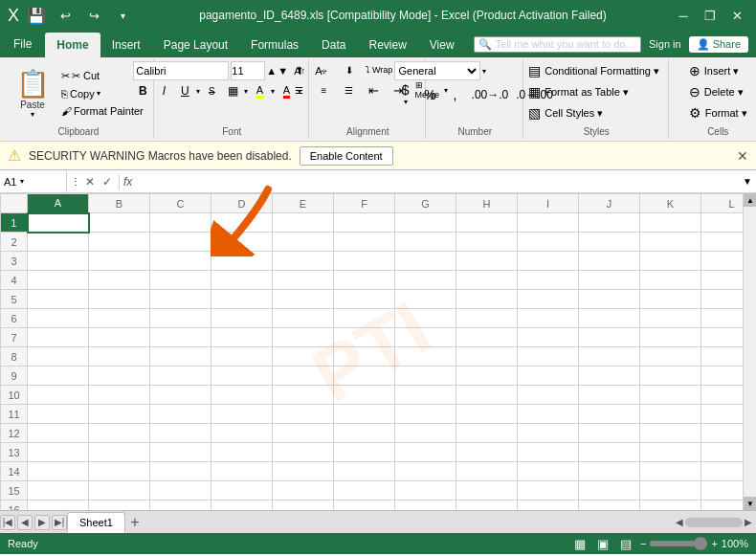 This screenshot has width=756, height=556. What do you see at coordinates (14, 453) in the screenshot?
I see `row-header-13: 13` at bounding box center [14, 453].